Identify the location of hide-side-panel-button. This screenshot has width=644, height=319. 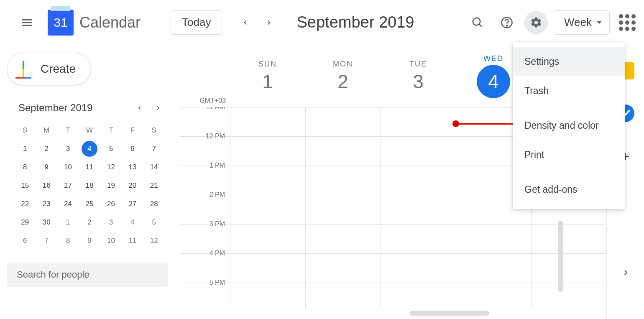
(626, 273).